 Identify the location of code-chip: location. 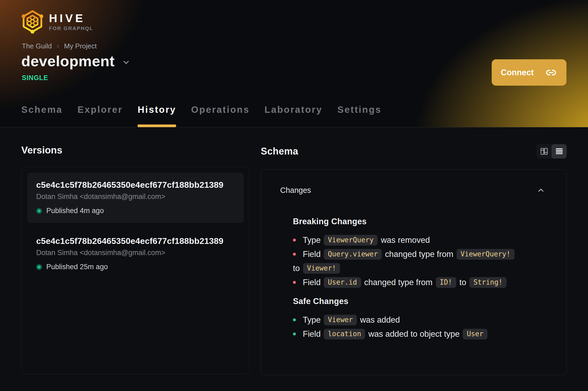
(344, 334).